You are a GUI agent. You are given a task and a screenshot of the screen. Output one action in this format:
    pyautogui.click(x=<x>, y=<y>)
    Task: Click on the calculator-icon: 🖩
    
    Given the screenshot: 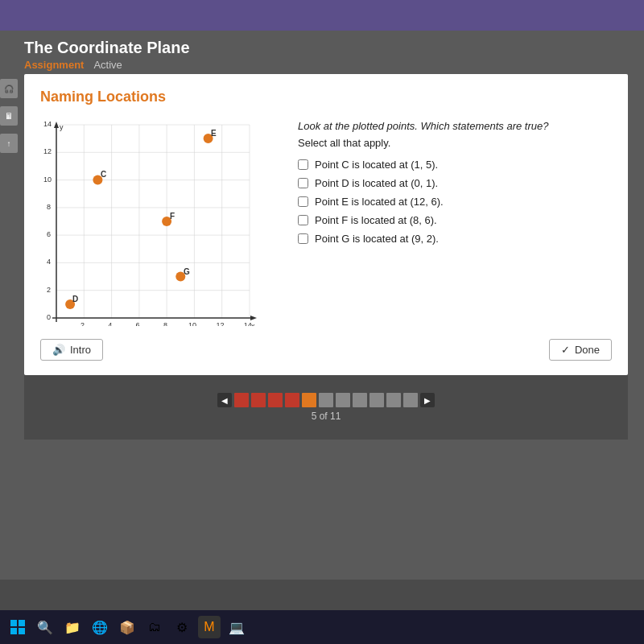 What is the action you would take?
    pyautogui.click(x=9, y=116)
    